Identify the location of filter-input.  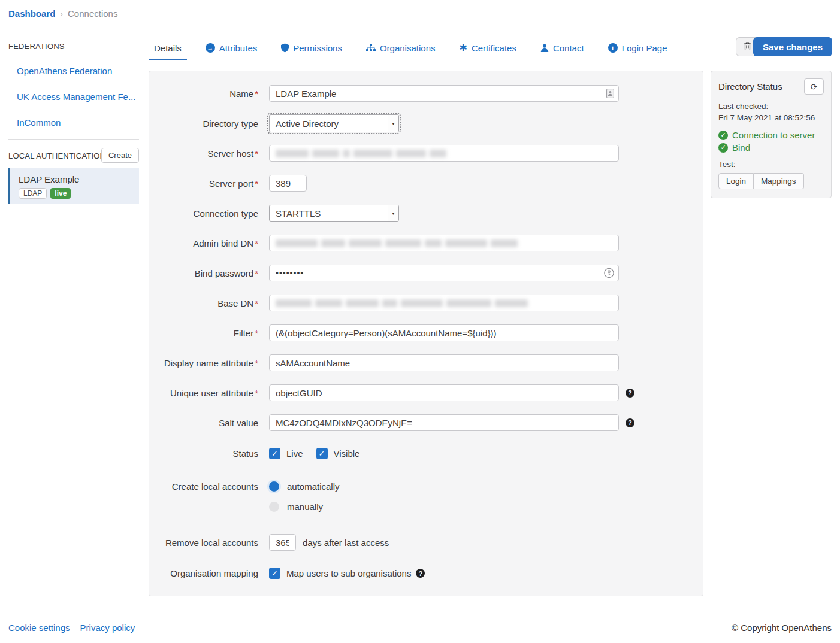
(444, 333).